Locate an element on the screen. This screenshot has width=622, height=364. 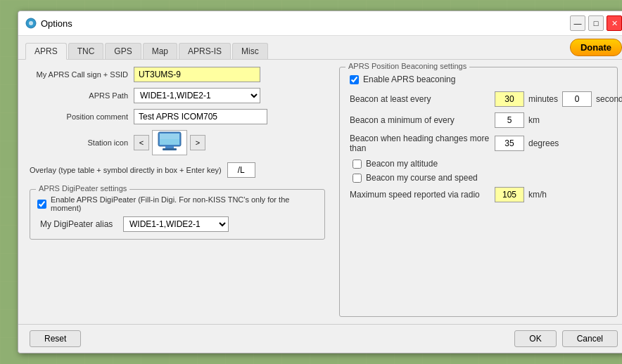
beaconing-group-label: APRS Position Beaconing settings is located at coordinates (407, 66).